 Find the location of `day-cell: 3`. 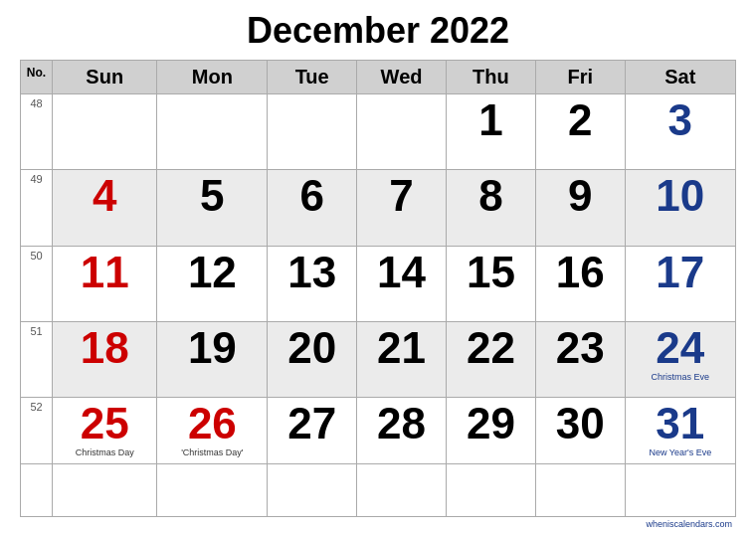

day-cell: 3 is located at coordinates (680, 132).